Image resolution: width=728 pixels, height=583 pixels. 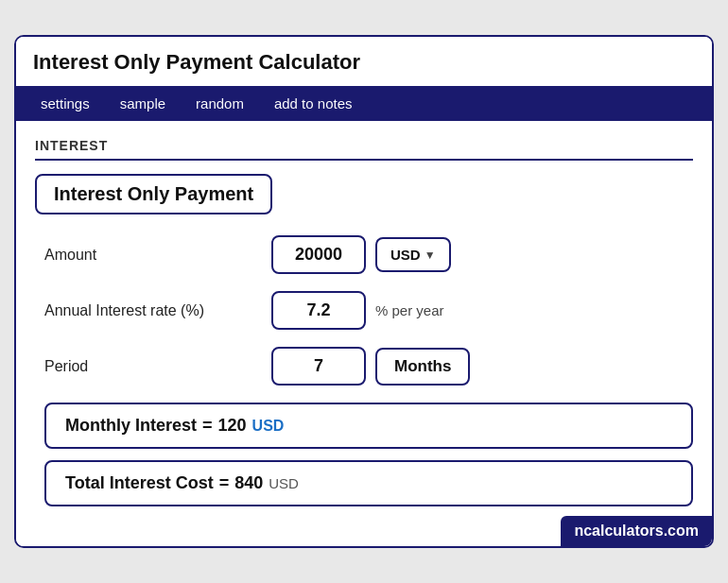 I want to click on nav-bar: settings sample random add to notes, so click(x=364, y=104).